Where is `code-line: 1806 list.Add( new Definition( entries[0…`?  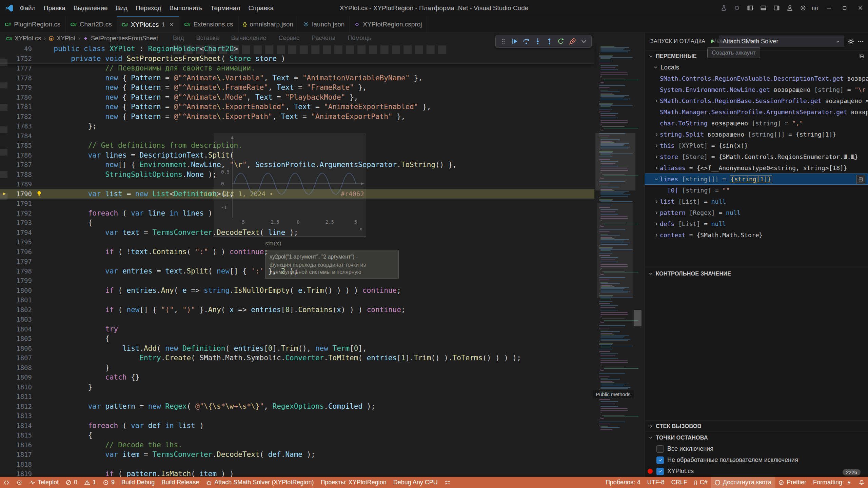
code-line: 1806 list.Add( new Definition( entries[0… is located at coordinates (297, 348).